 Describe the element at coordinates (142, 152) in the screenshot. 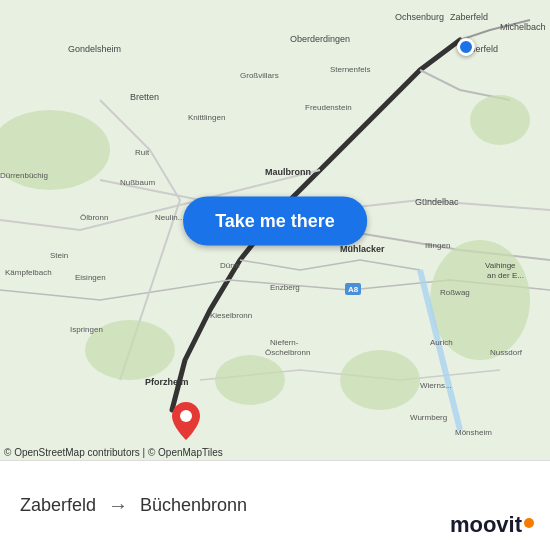

I see `svg-text: Ruit` at that location.